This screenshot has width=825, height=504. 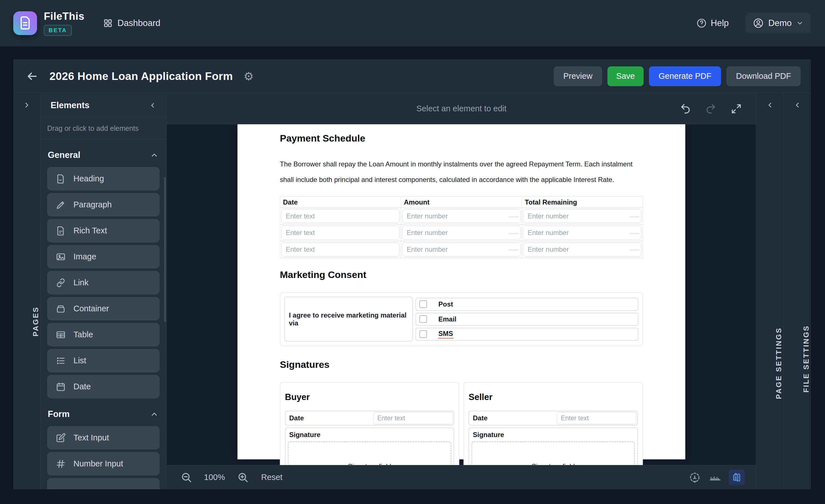 I want to click on email-checkbox, so click(x=423, y=319).